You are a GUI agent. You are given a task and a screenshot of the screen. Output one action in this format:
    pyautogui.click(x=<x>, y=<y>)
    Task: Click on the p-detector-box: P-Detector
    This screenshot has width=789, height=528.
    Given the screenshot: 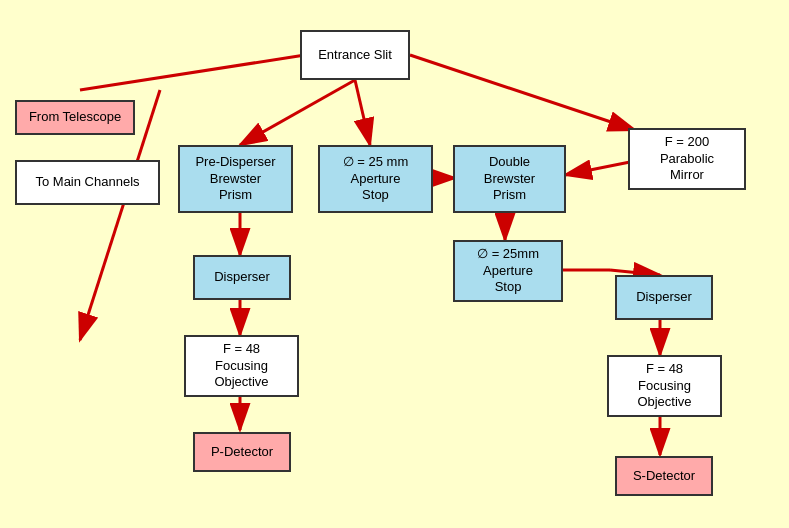 What is the action you would take?
    pyautogui.click(x=242, y=452)
    